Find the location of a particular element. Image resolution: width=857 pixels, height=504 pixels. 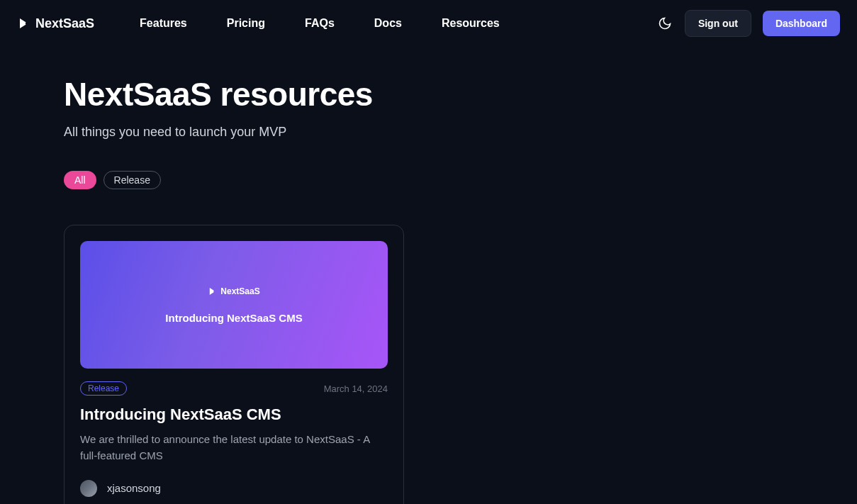

card-description: We are thrilled to announce the latest u… is located at coordinates (234, 448).